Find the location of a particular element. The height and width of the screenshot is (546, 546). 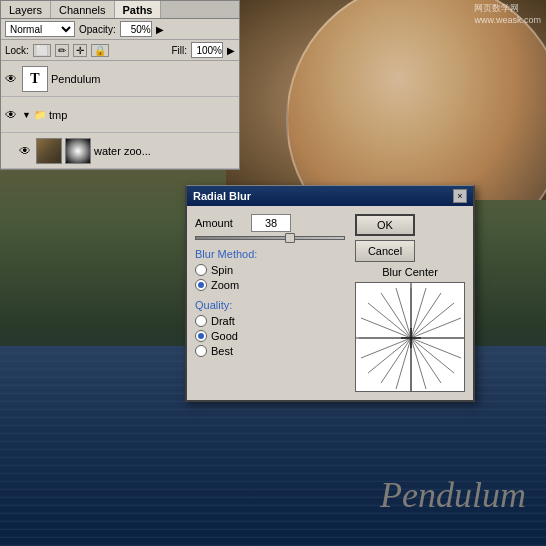

lock-image-btn: ✏ is located at coordinates (62, 50).